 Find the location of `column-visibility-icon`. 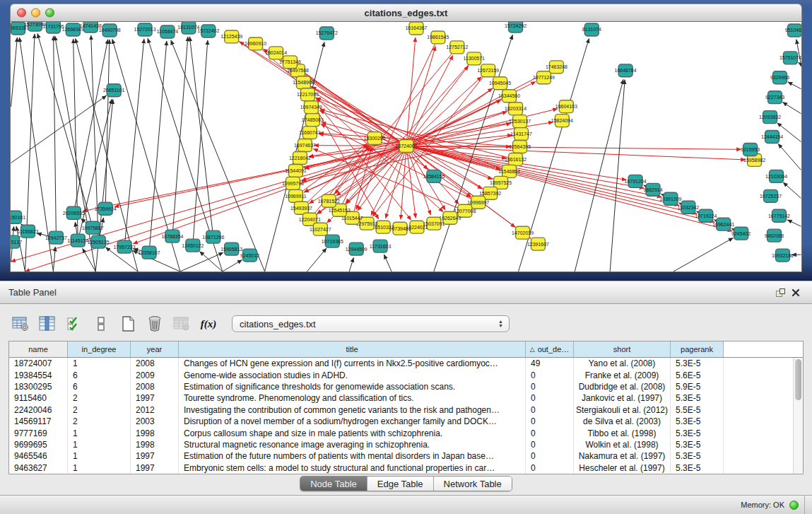

column-visibility-icon is located at coordinates (47, 324).